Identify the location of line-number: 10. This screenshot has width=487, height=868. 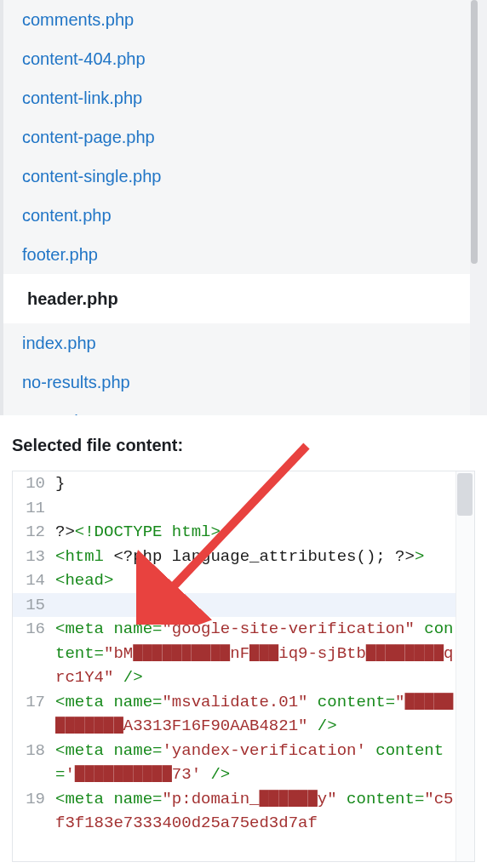
(32, 483).